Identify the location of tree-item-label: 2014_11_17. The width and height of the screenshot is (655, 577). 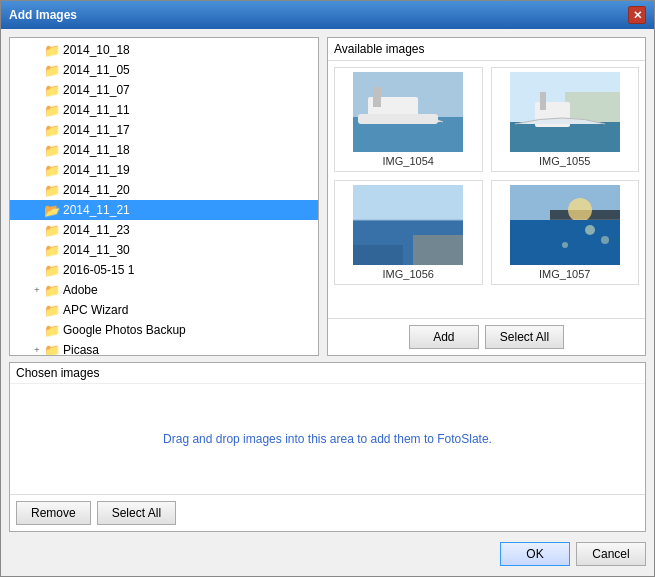
(96, 130).